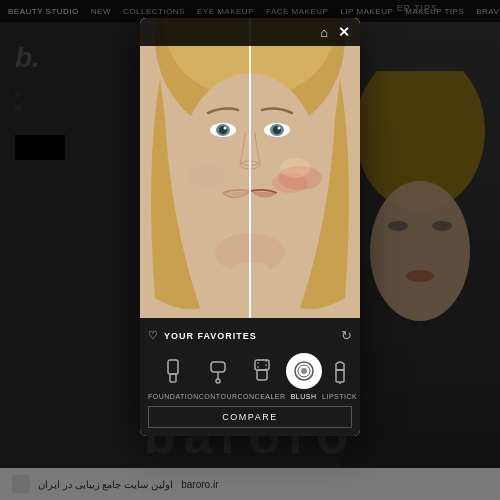 Image resolution: width=500 pixels, height=500 pixels. I want to click on lipstick-label: LIPSTICK, so click(340, 396).